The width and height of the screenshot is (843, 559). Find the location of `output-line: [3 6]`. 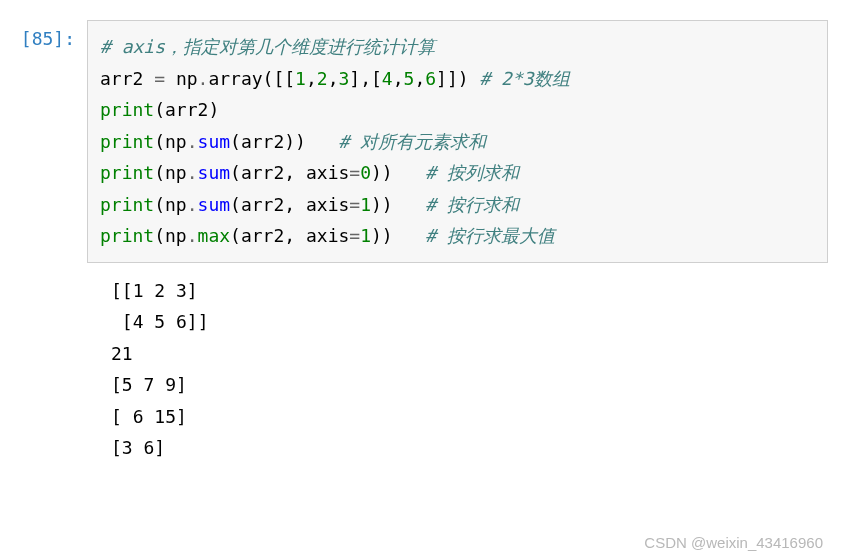

output-line: [3 6] is located at coordinates (138, 448).